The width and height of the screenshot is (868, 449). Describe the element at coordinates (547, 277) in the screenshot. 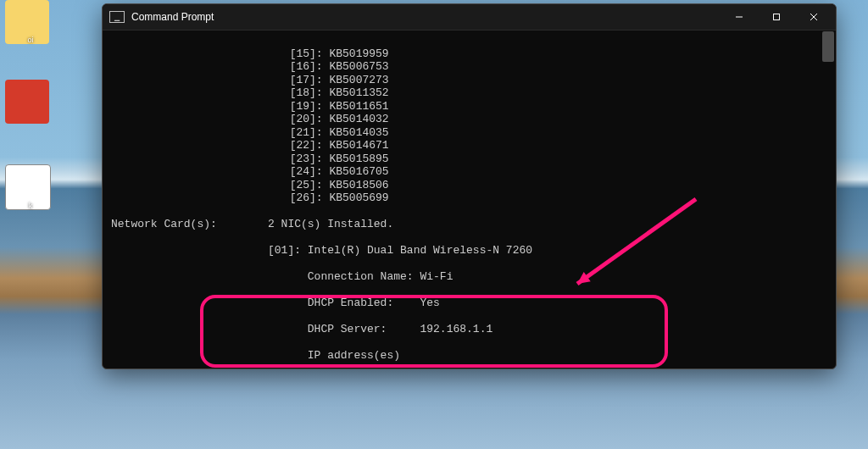

I see `nic1-connection: Connection Name: Wi-Fi` at that location.